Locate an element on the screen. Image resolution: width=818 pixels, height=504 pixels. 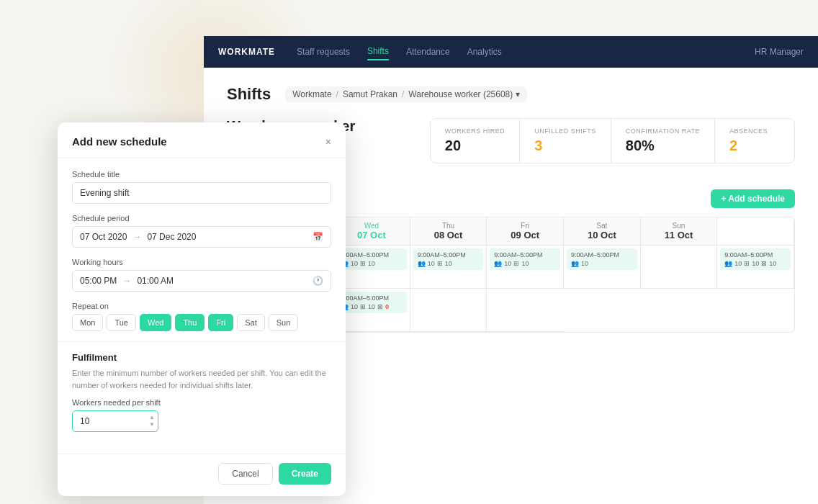
schedule-title-group: Schedule title is located at coordinates (202, 187).